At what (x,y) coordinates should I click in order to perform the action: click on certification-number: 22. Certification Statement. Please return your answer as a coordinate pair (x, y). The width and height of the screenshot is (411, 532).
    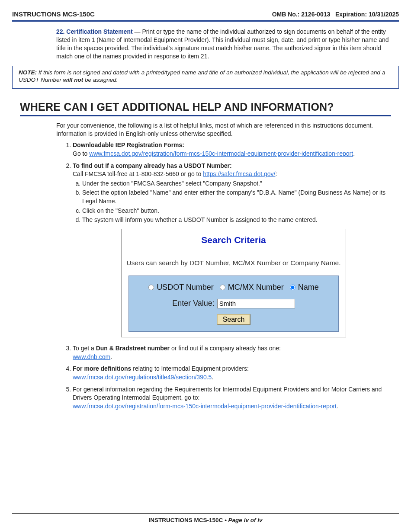
    Looking at the image, I should click on (94, 32).